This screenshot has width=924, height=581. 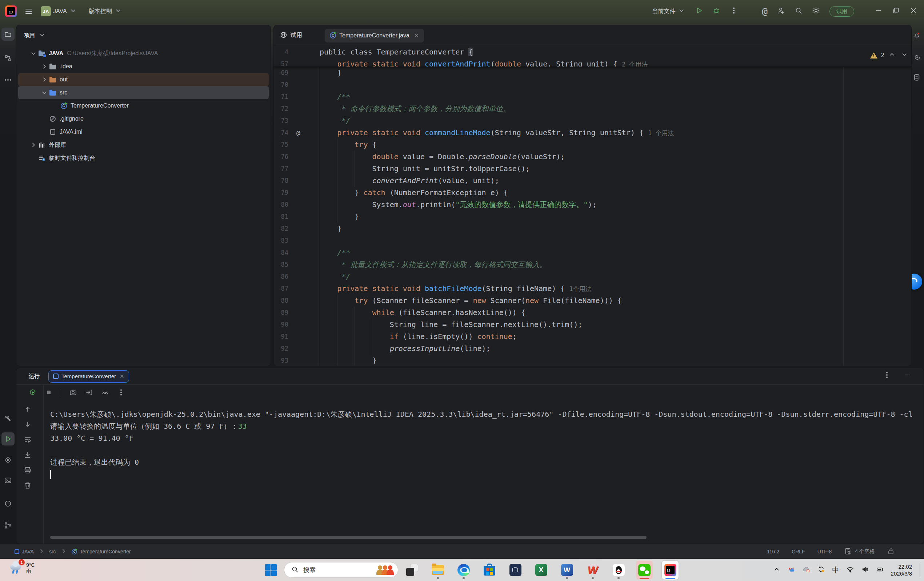 I want to click on code-line-78: 78 convertAndPrint(value, unit);, so click(x=592, y=181).